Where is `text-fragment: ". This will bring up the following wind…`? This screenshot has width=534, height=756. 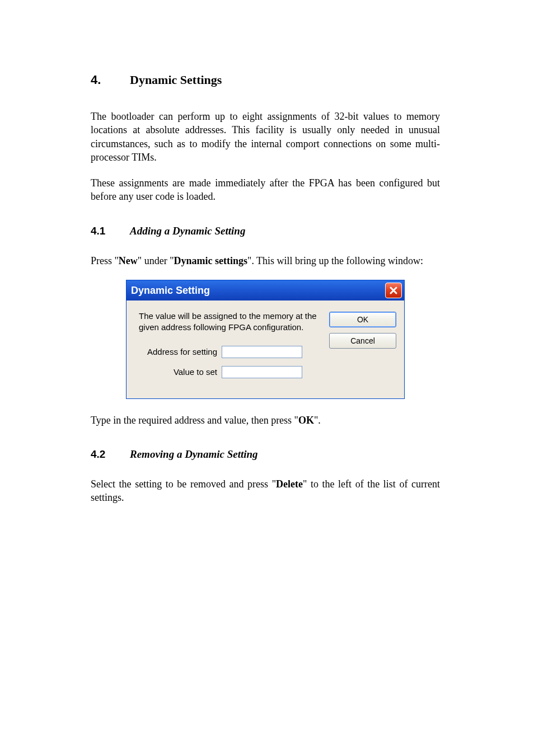
text-fragment: ". This will bring up the following wind… is located at coordinates (335, 261).